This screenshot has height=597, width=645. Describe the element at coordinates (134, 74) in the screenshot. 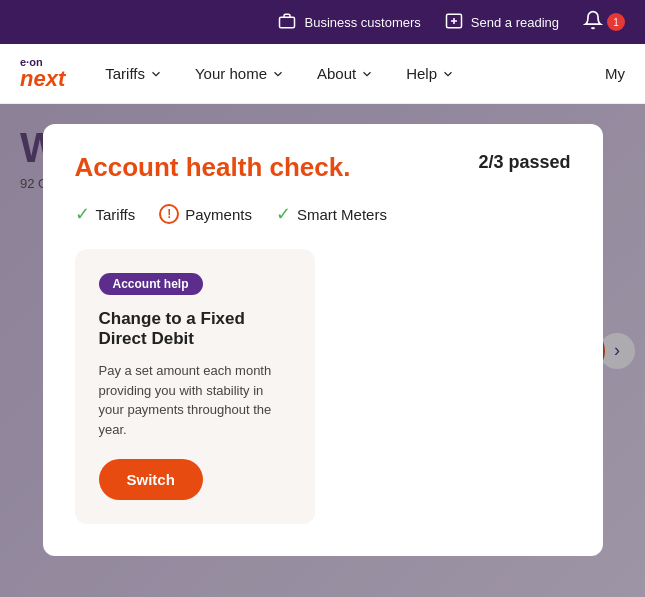

I see `nav-tariffs: Tariffs` at that location.